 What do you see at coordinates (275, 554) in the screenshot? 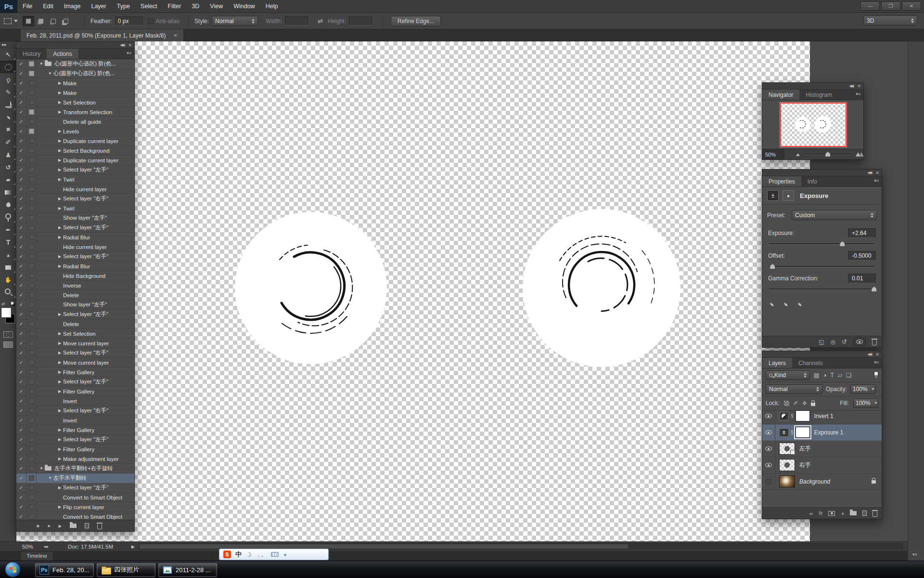
I see `soft-keyboard-icon` at bounding box center [275, 554].